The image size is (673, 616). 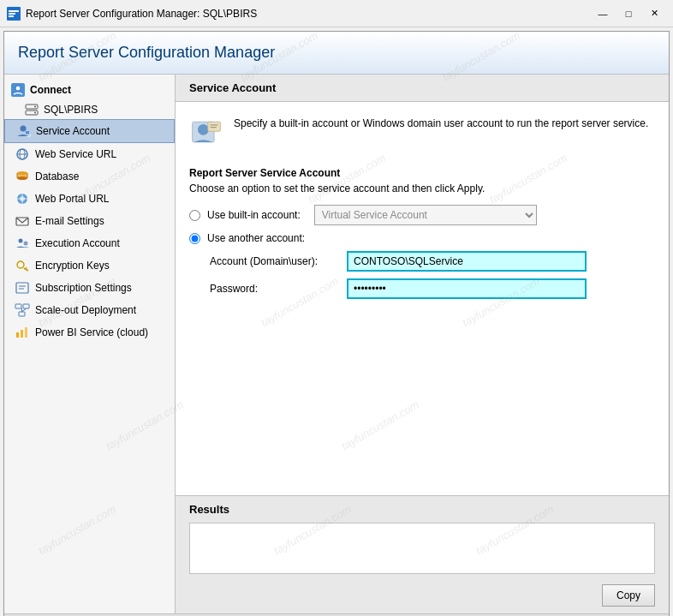 I want to click on sidebar-label-encryption-keys: Encryption Keys, so click(x=72, y=266).